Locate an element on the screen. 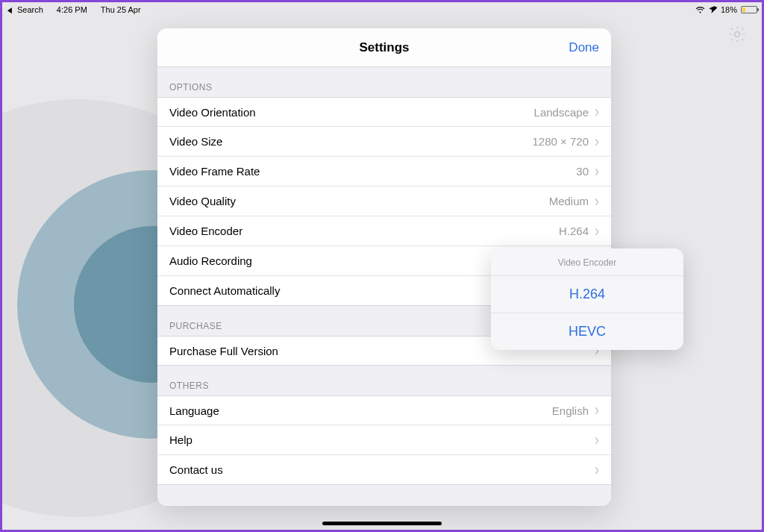 The height and width of the screenshot is (532, 764). row-video-size: Video Size 1280 × 720 › is located at coordinates (384, 142).